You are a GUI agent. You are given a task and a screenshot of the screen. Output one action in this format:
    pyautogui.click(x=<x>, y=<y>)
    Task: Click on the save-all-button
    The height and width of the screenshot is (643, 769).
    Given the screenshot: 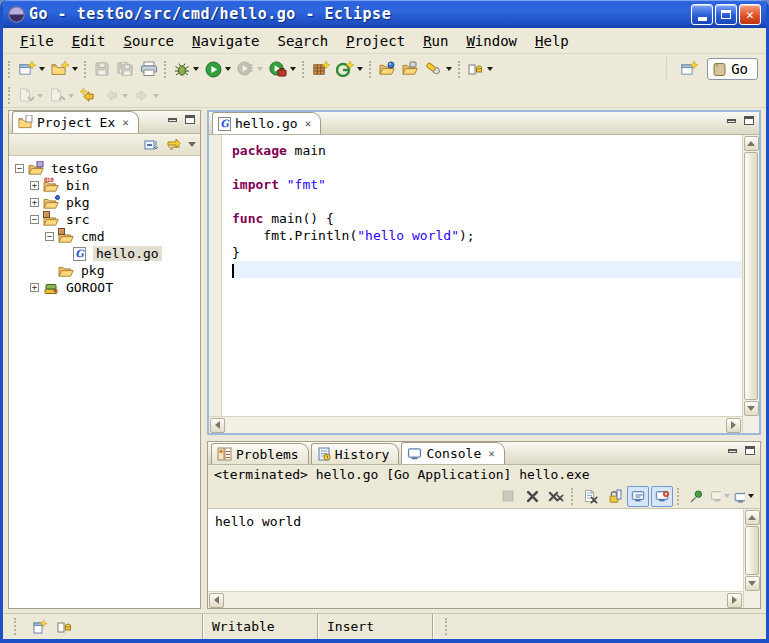 What is the action you would take?
    pyautogui.click(x=125, y=69)
    